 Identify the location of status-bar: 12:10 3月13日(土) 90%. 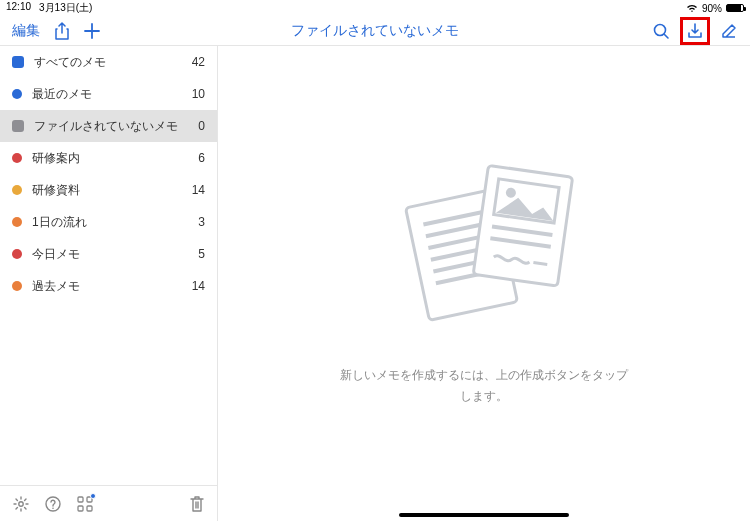
(375, 8).